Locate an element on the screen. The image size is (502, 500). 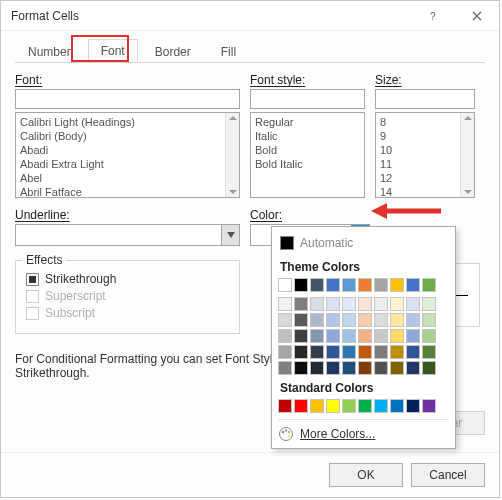
font-input is located at coordinates (128, 99).